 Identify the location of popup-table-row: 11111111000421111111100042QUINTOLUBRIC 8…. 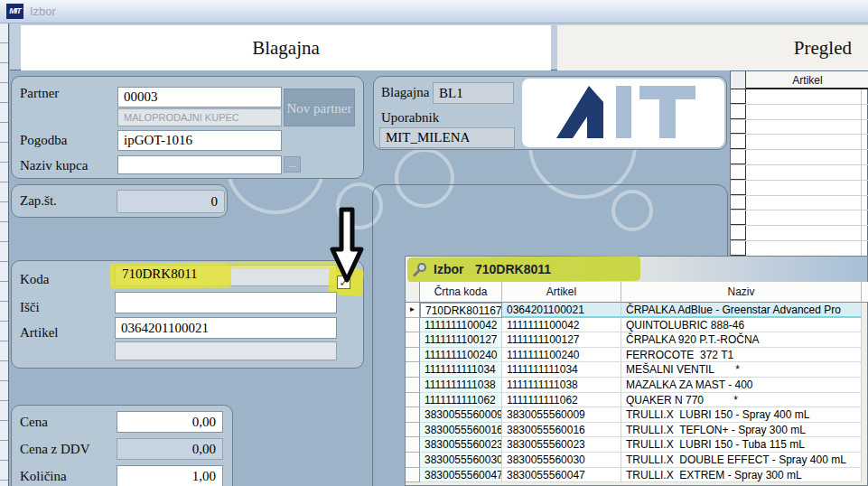
(637, 325).